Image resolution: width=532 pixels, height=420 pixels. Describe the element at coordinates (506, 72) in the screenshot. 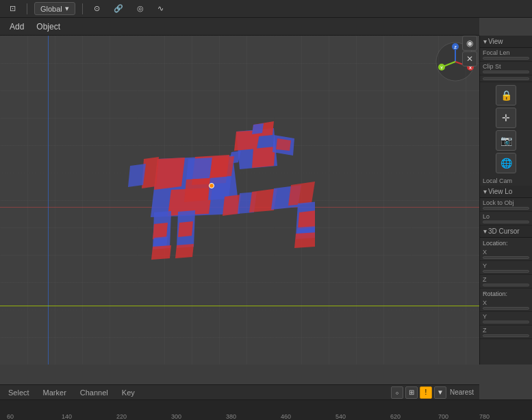

I see `clip-start-field` at that location.